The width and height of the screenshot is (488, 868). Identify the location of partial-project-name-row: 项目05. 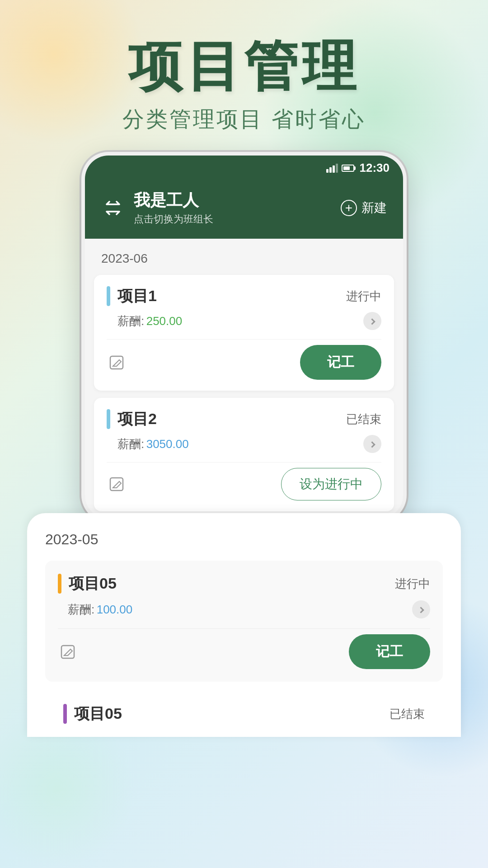
(93, 714).